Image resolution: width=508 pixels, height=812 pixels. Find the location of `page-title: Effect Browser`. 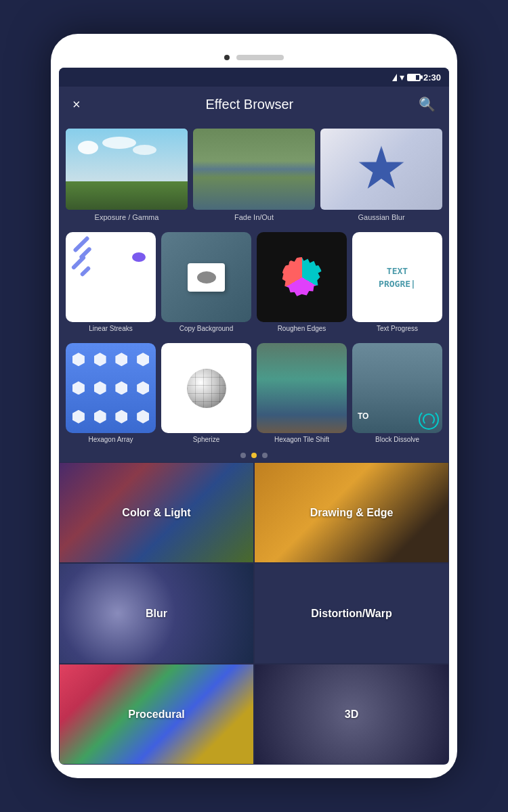

page-title: Effect Browser is located at coordinates (250, 104).